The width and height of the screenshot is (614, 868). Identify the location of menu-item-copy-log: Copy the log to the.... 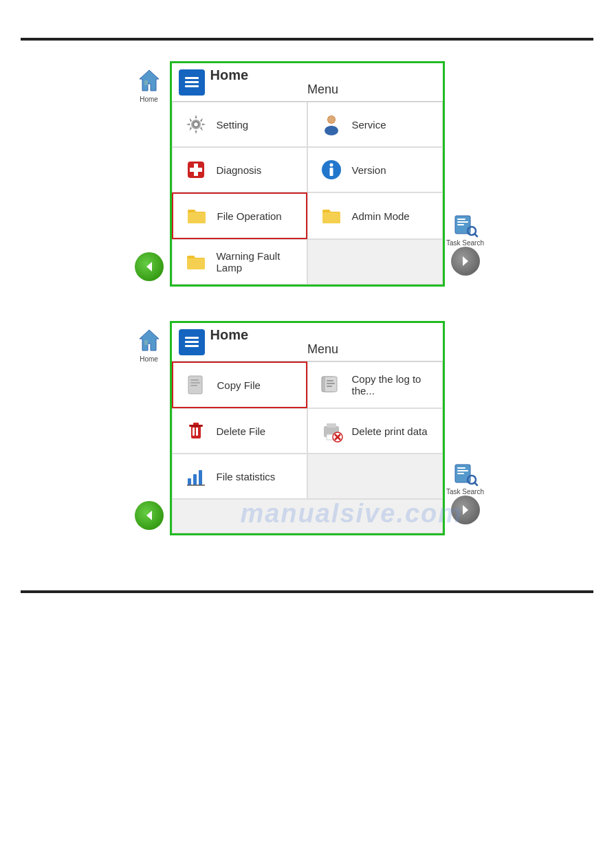
(375, 385).